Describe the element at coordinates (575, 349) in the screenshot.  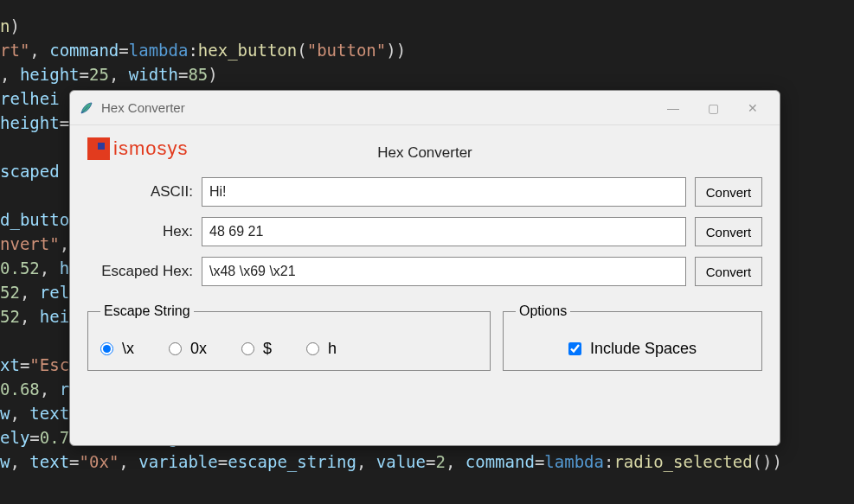
I see `include-spaces-checkbox` at that location.